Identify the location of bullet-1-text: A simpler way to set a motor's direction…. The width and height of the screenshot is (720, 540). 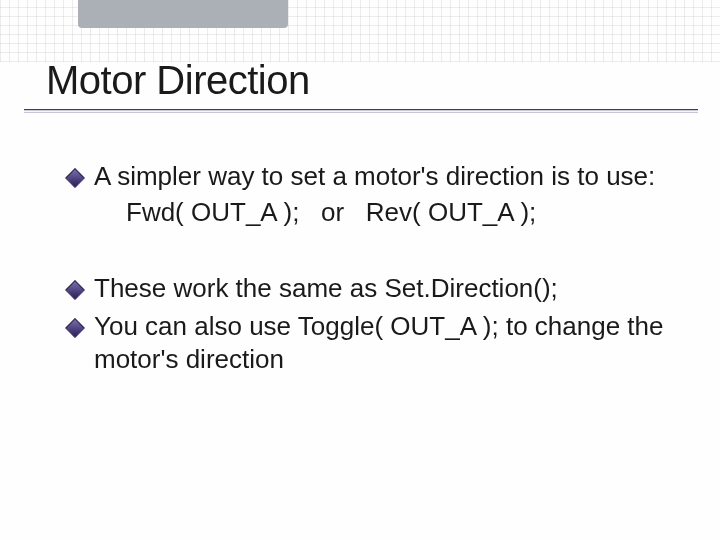
(374, 176).